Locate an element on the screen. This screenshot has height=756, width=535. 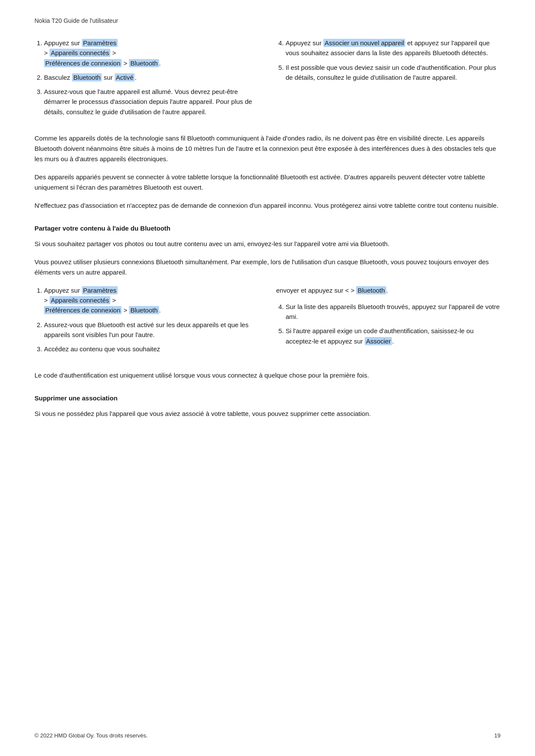
list-item: Assurez-vous que l'autre appareil est al… is located at coordinates (152, 102).